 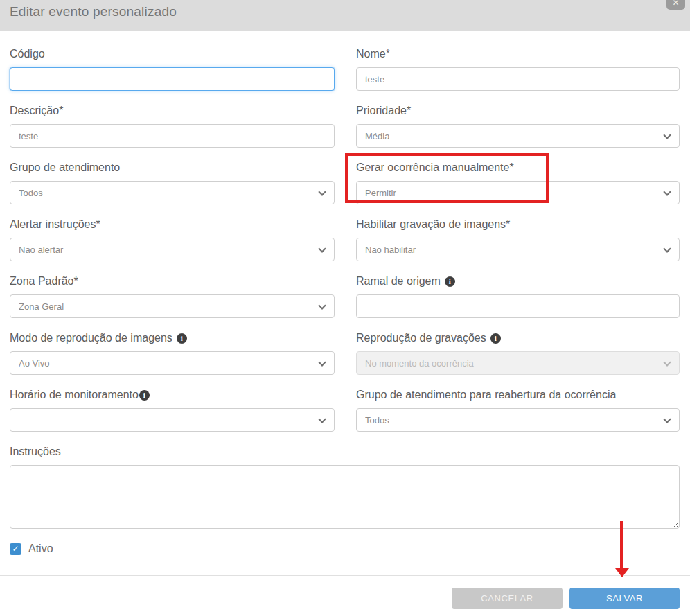 What do you see at coordinates (518, 240) in the screenshot?
I see `field-habilitar-gravacao: Habilitar gravação de imagens* Não habil…` at bounding box center [518, 240].